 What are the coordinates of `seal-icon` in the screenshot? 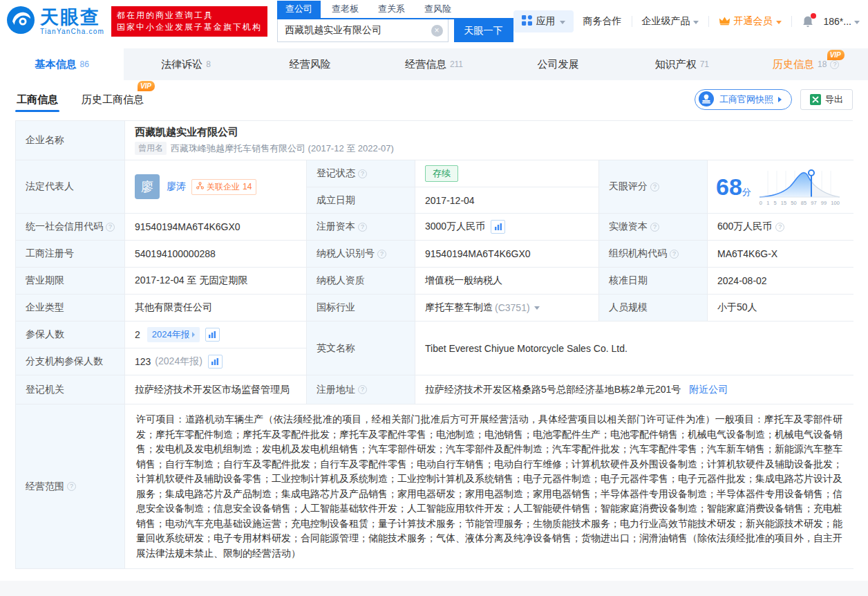 It's located at (706, 100).